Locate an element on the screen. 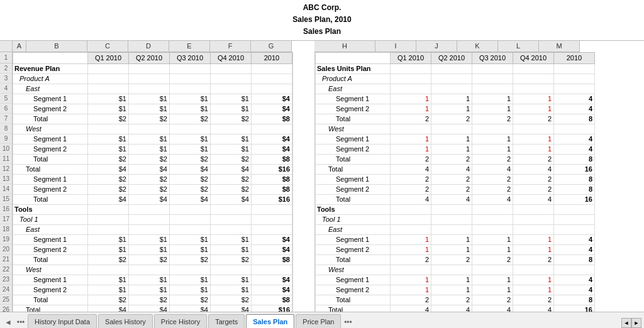 Image resolution: width=644 pixels, height=328 pixels. table-row: Product A is located at coordinates (153, 79).